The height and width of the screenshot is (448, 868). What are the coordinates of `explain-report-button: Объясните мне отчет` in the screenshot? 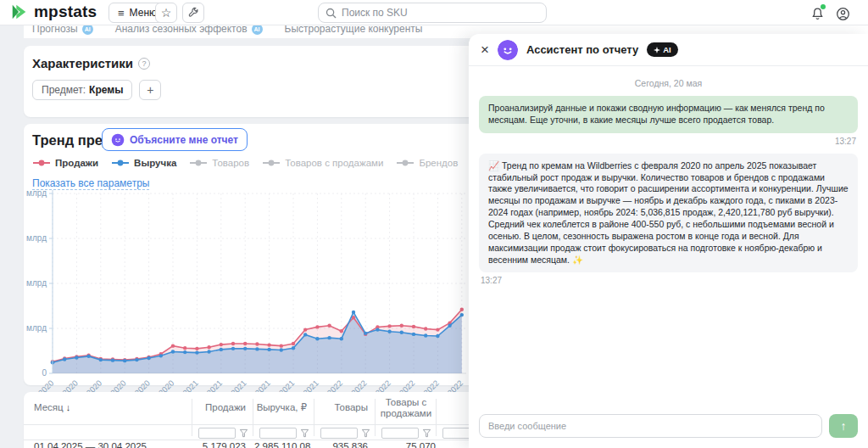 It's located at (175, 139).